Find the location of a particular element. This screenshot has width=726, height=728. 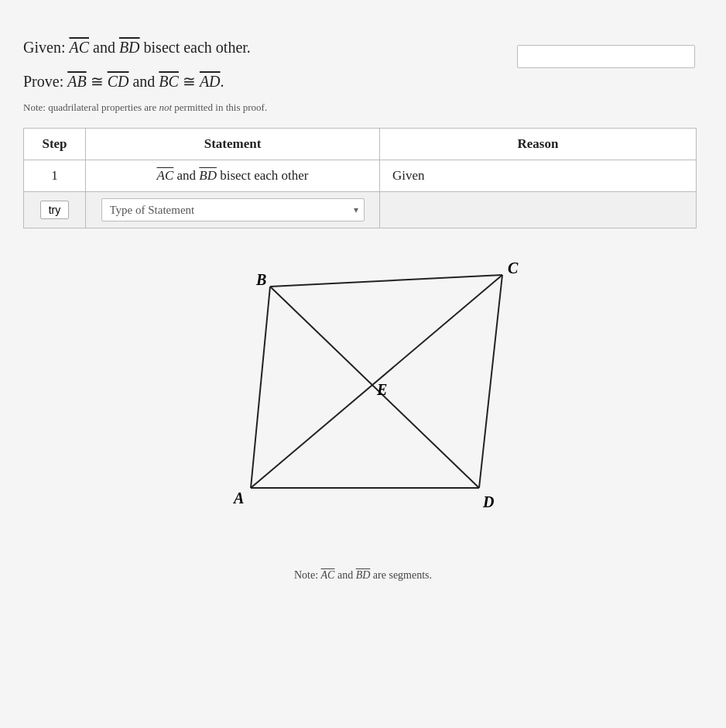

statement-1: AC and BD bisect each other is located at coordinates (233, 177).